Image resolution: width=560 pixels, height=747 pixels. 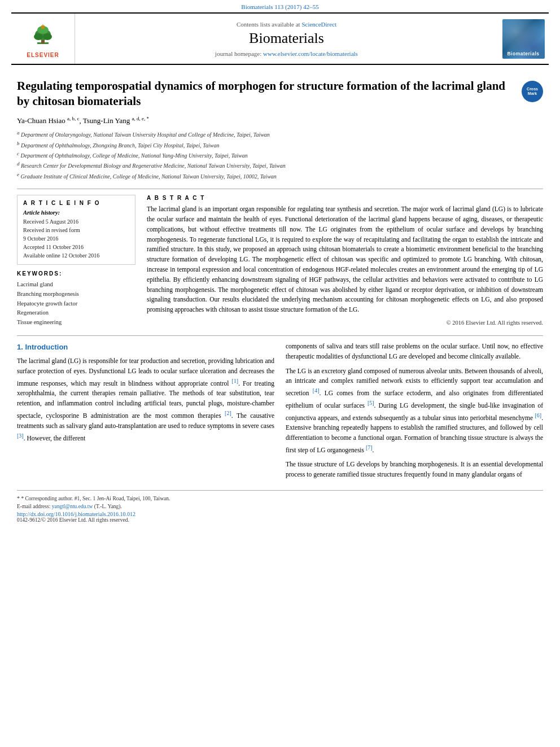 What do you see at coordinates (76, 285) in the screenshot?
I see `keyword-1: Lacrimal gland` at bounding box center [76, 285].